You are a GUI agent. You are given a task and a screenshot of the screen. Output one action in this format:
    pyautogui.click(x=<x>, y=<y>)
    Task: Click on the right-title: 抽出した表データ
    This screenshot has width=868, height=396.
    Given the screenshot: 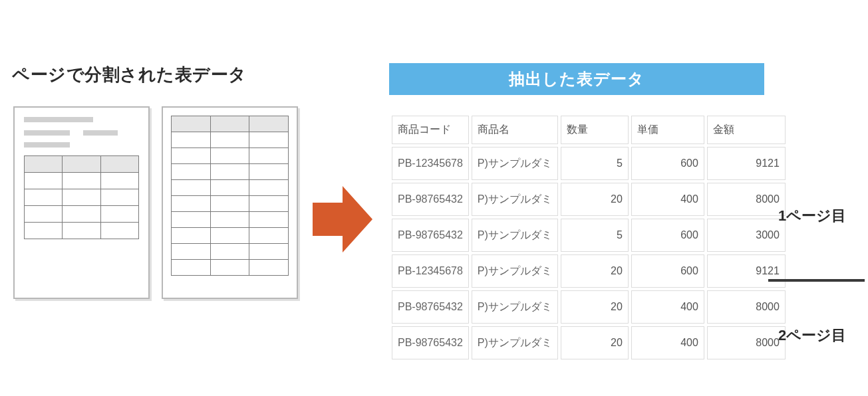 What is the action you would take?
    pyautogui.click(x=577, y=79)
    